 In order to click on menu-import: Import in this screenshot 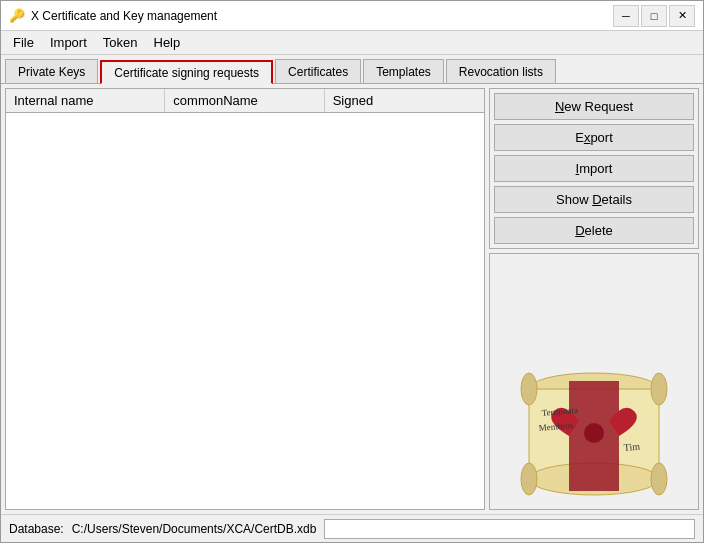, I will do `click(68, 42)`.